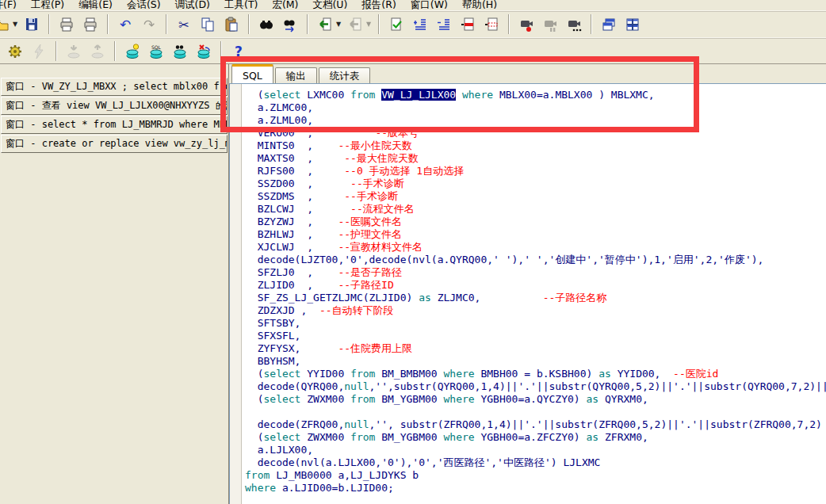  I want to click on redo-button: ↷, so click(149, 25).